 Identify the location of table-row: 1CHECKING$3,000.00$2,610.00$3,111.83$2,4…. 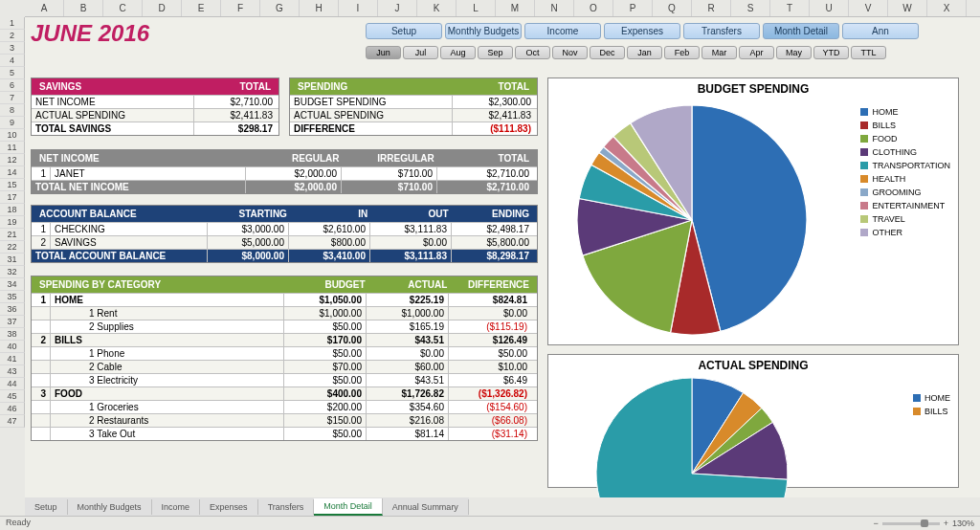
(284, 229).